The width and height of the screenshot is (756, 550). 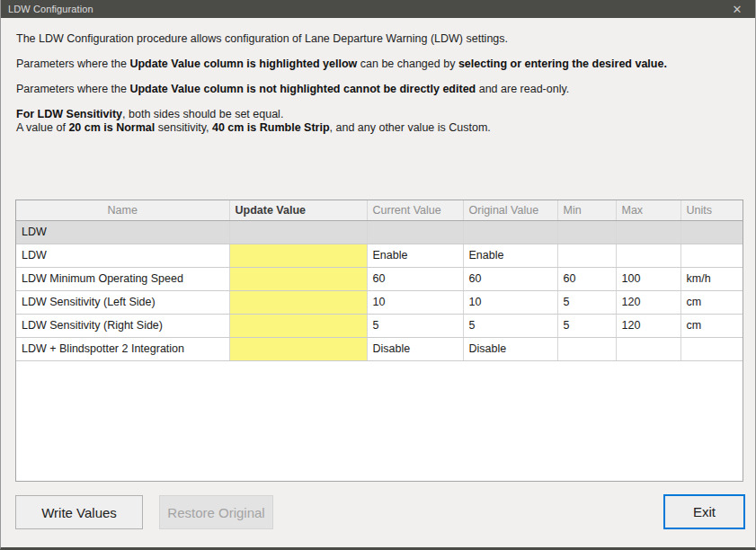 I want to click on titlebar: LDW Configuration ✕, so click(x=378, y=9).